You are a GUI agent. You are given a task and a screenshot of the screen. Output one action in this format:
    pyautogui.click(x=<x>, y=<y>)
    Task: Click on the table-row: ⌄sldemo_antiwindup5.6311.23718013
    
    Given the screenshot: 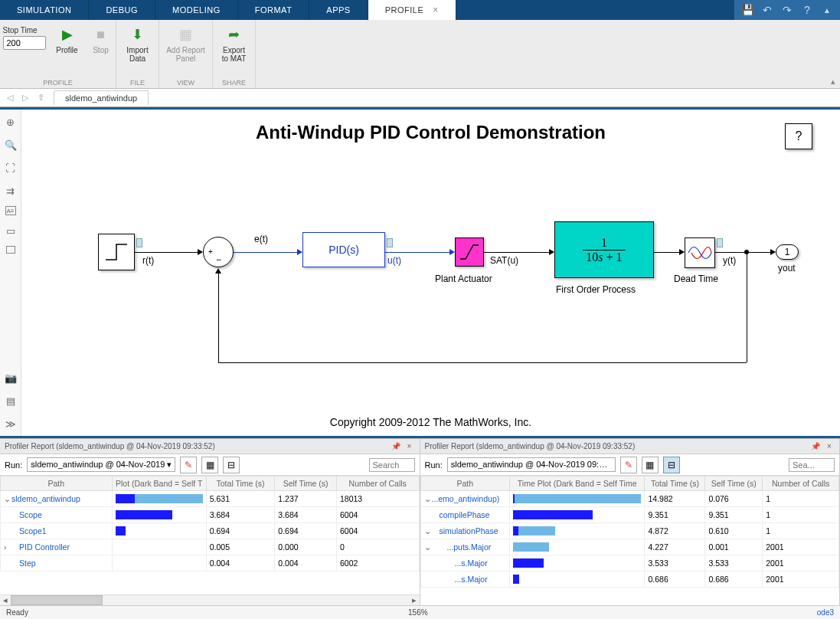 What is the action you would take?
    pyautogui.click(x=210, y=499)
    